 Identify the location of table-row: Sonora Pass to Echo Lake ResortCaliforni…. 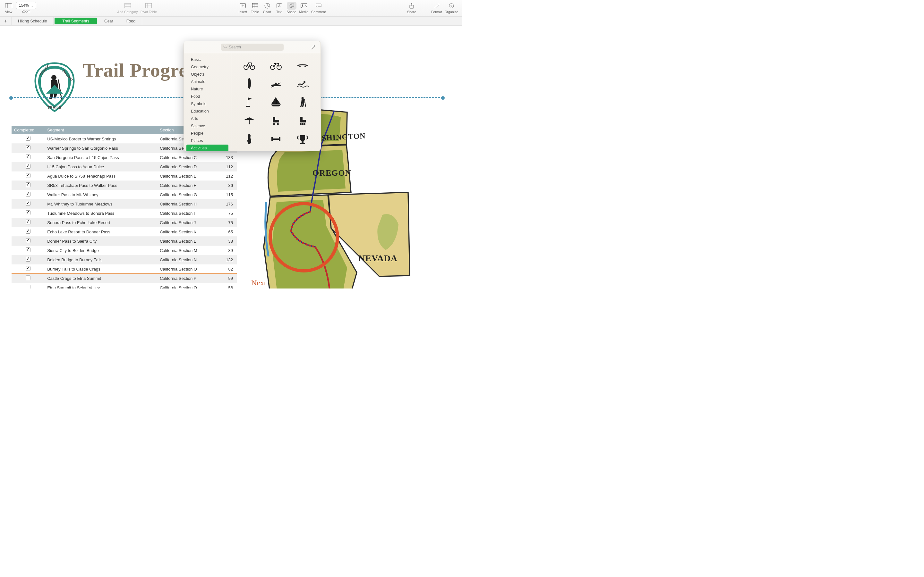
(124, 223).